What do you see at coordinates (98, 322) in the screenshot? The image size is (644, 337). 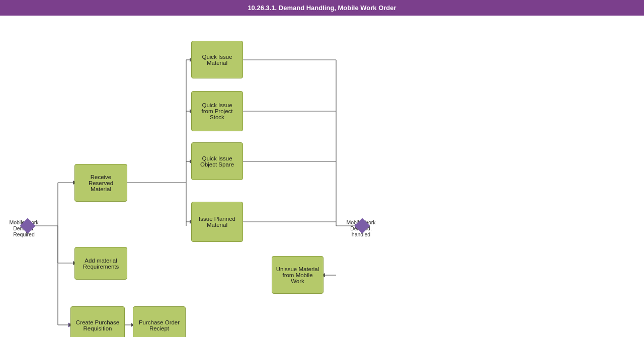 I see `create-purchase-requisition: Create Purchase Requisition` at bounding box center [98, 322].